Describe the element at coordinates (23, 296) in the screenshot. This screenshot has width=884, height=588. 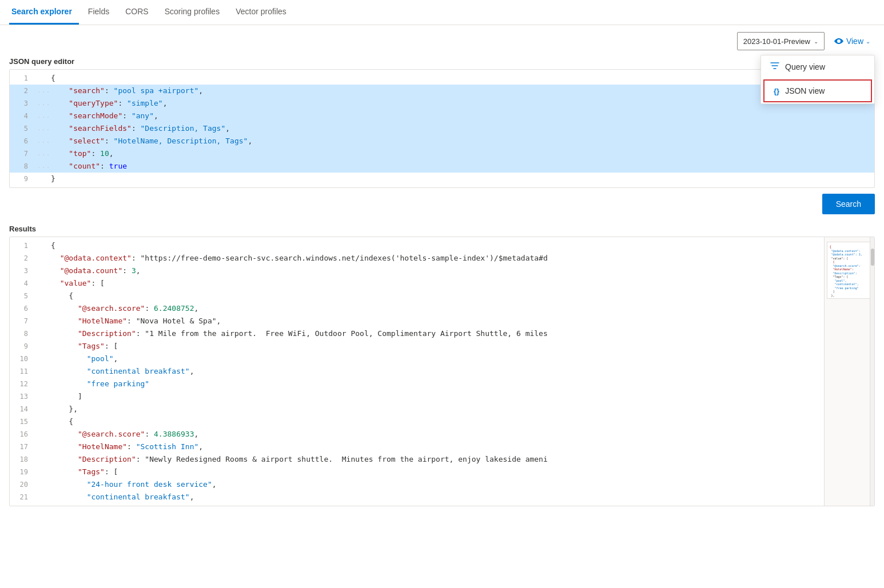
I see `result-line-number: 5` at that location.